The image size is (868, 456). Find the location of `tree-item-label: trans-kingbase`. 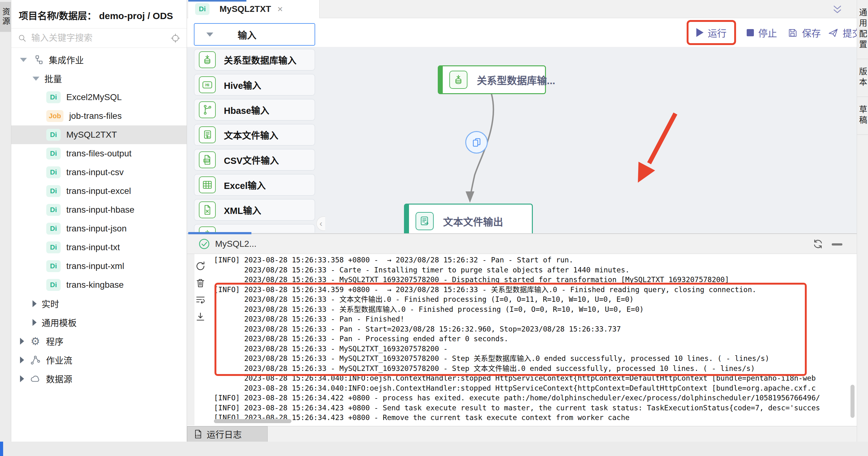

tree-item-label: trans-kingbase is located at coordinates (95, 285).